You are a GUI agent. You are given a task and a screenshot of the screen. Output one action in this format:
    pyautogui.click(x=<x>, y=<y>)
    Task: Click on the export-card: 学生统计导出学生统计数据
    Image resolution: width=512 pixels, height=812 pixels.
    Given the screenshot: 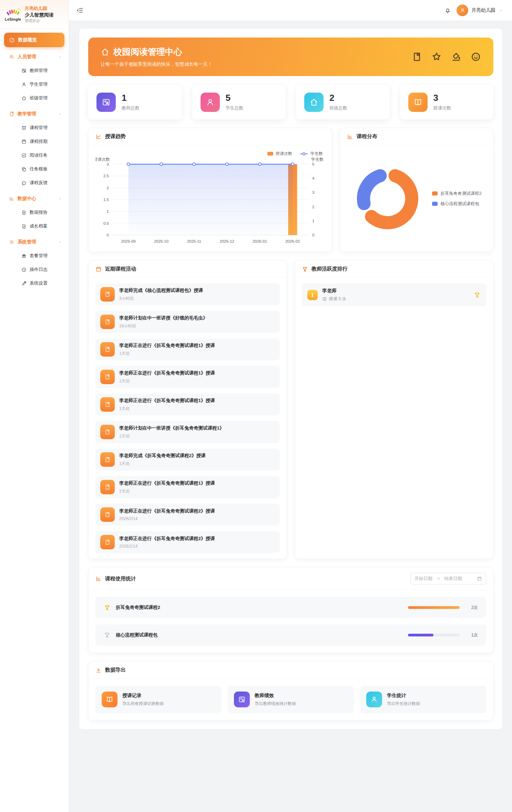 What is the action you would take?
    pyautogui.click(x=423, y=699)
    